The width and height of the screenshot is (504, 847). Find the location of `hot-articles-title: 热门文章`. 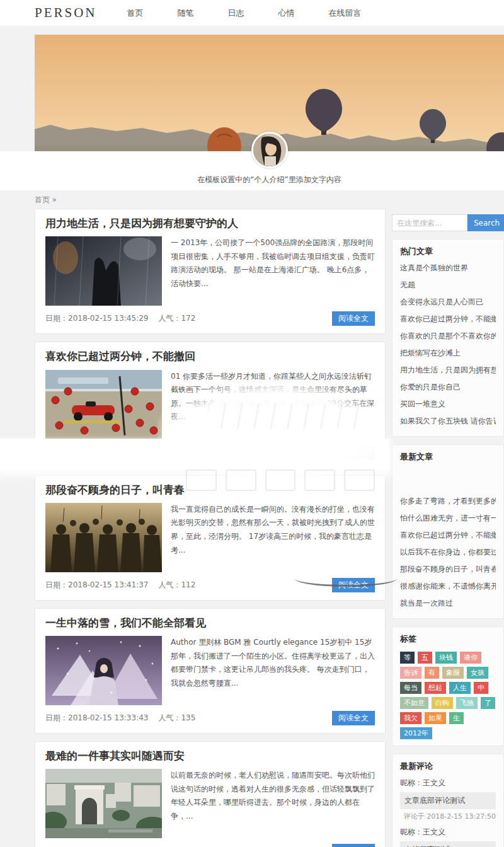

hot-articles-title: 热门文章 is located at coordinates (448, 251).